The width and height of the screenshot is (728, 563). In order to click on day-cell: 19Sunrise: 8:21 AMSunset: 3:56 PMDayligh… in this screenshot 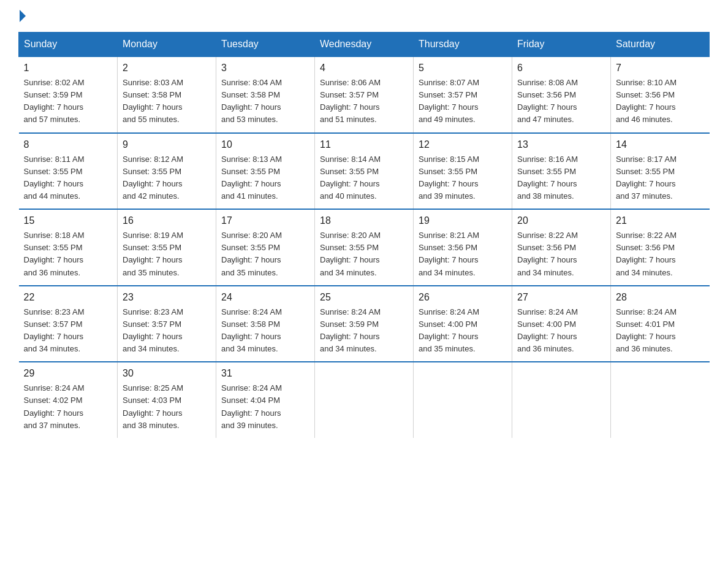, I will do `click(463, 248)`.